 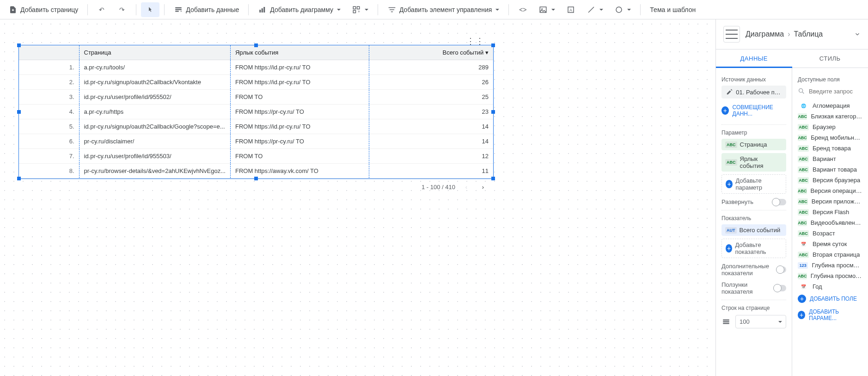 I want to click on cell-page: a.pr-cy.ru/https, so click(x=154, y=112).